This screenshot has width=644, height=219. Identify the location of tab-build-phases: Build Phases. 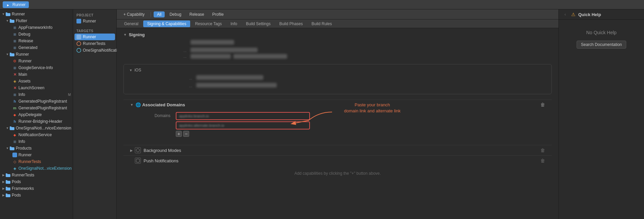
(291, 24).